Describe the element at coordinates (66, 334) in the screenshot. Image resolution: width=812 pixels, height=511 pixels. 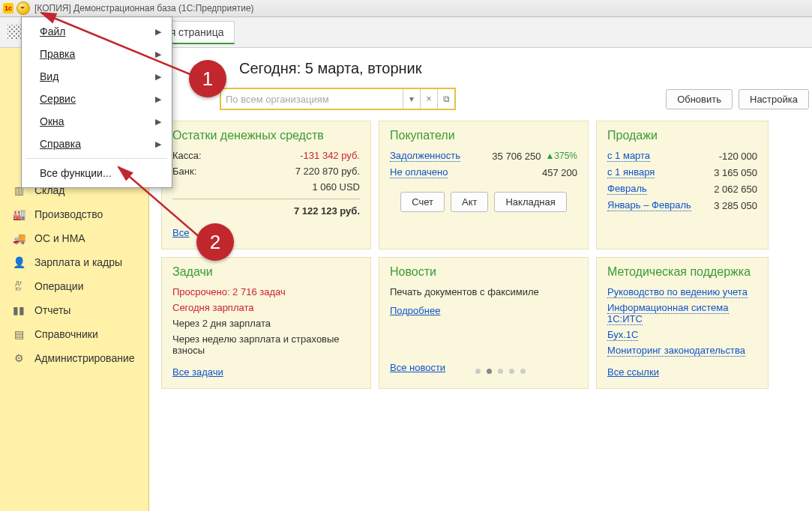
I see `sidebar-item-label: Справочники` at that location.